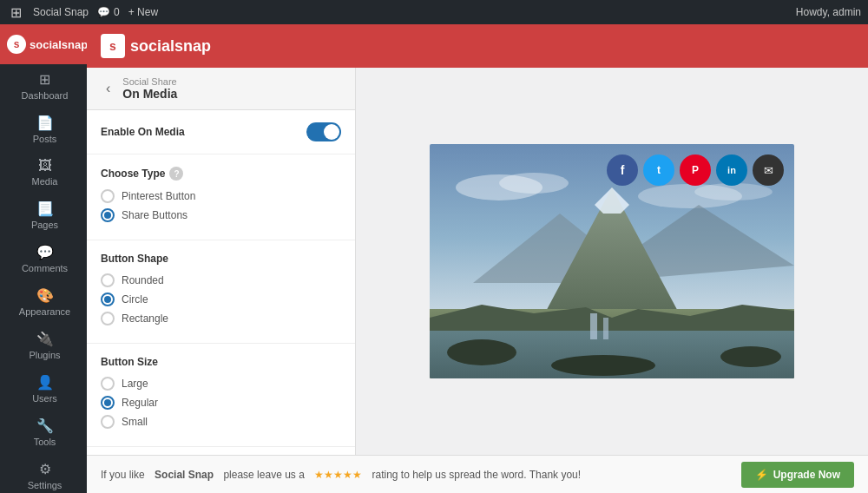  Describe the element at coordinates (220, 259) in the screenshot. I see `button-shape-label: Button Shape` at that location.